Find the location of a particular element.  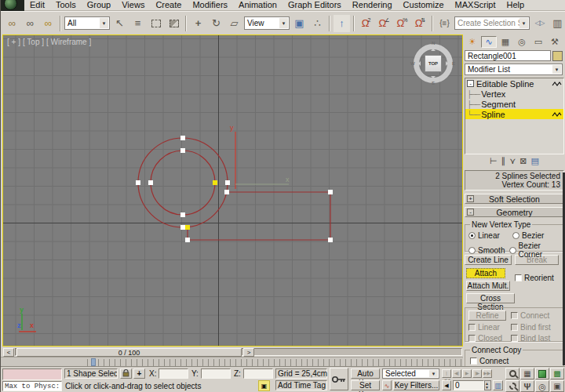

set-keys-button is located at coordinates (339, 379).